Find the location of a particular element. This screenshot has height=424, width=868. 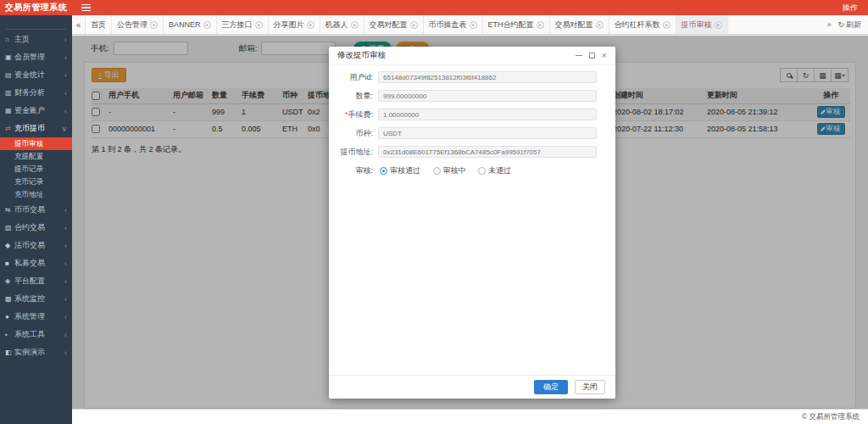

maximize-icon is located at coordinates (592, 56).